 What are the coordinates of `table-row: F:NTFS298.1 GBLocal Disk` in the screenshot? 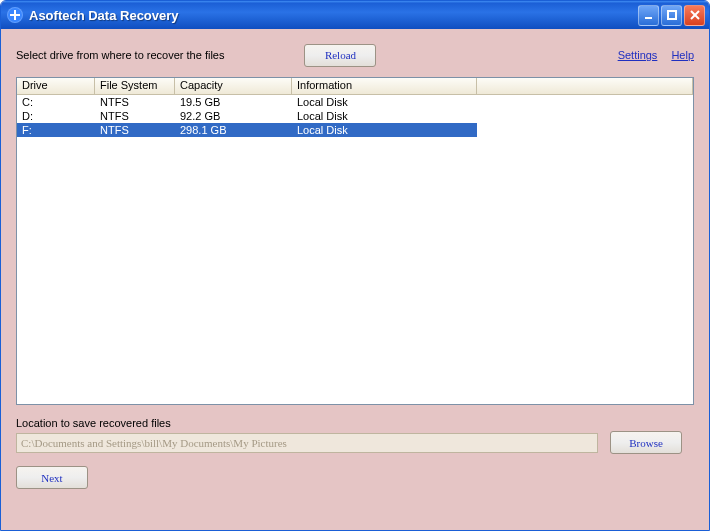 It's located at (355, 130).